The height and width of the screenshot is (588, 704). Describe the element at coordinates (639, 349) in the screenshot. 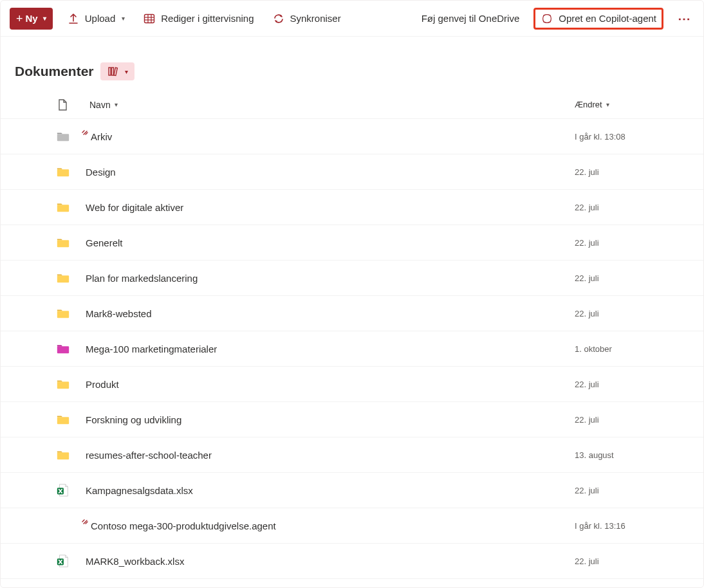

I see `item-modified: 1. oktober` at that location.